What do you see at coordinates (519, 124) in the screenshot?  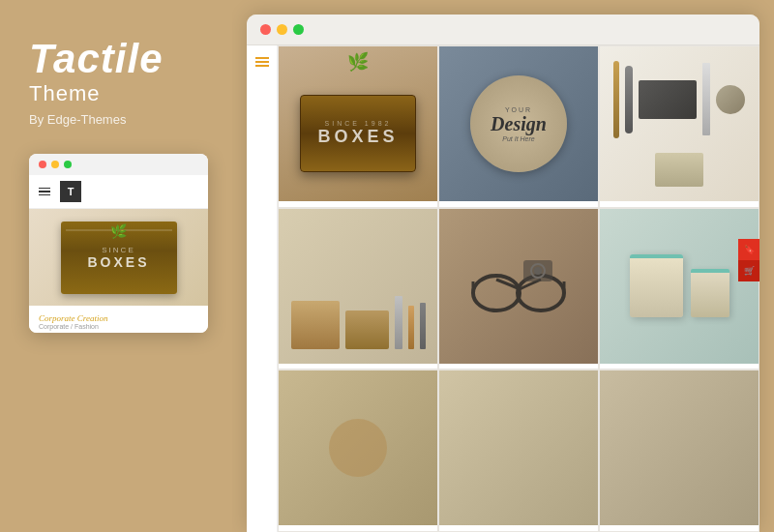 I see `grid-image-2: YOUR Design Put It Here` at bounding box center [519, 124].